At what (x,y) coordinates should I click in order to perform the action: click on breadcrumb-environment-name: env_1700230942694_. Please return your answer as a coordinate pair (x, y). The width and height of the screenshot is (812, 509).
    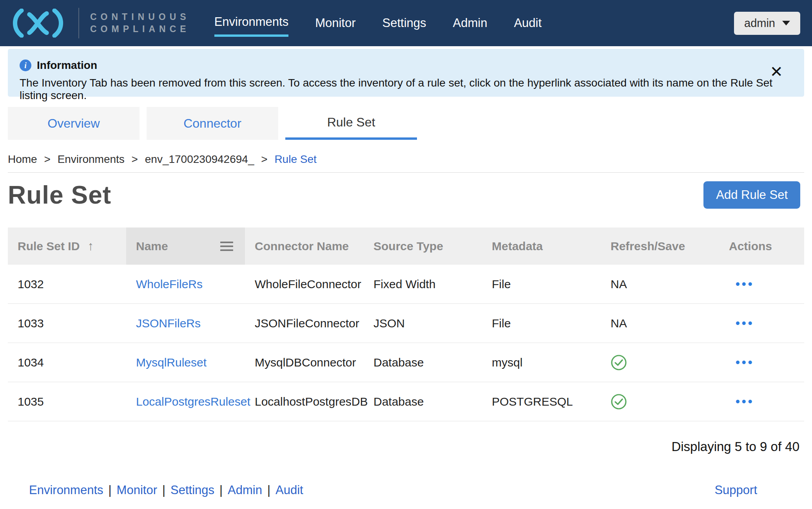
    Looking at the image, I should click on (200, 159).